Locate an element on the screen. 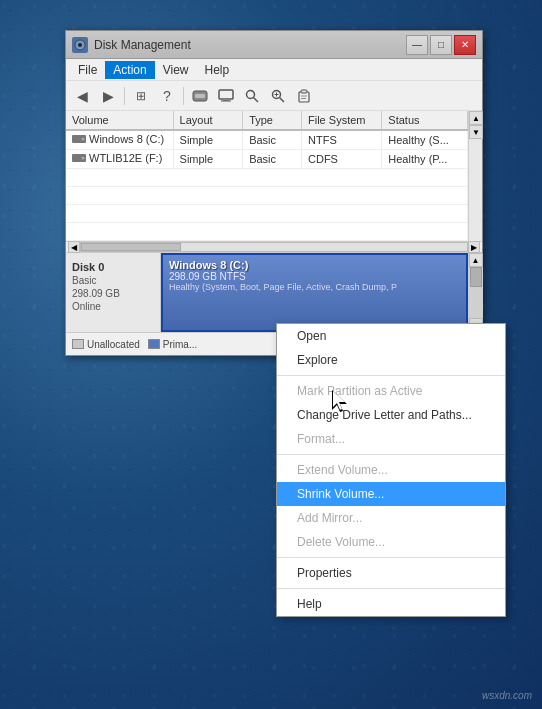  partition-size: 298.09 GB NTFS is located at coordinates (314, 276).